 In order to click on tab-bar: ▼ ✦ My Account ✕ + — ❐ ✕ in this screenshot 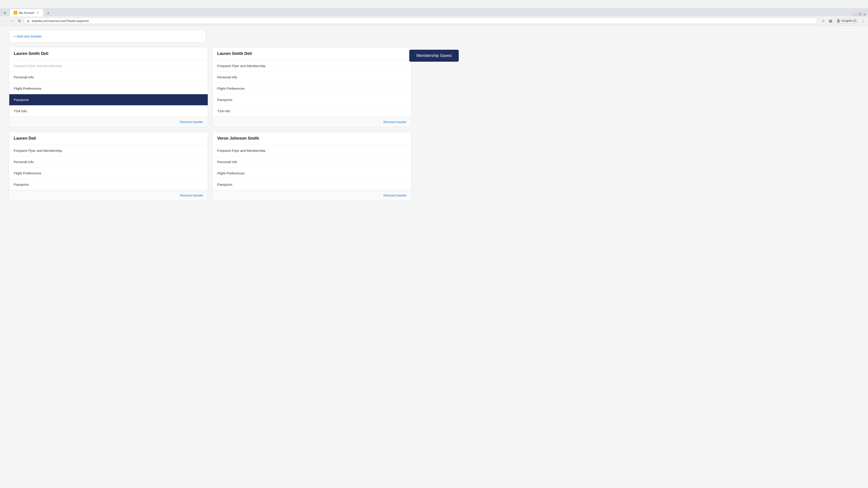, I will do `click(434, 12)`.